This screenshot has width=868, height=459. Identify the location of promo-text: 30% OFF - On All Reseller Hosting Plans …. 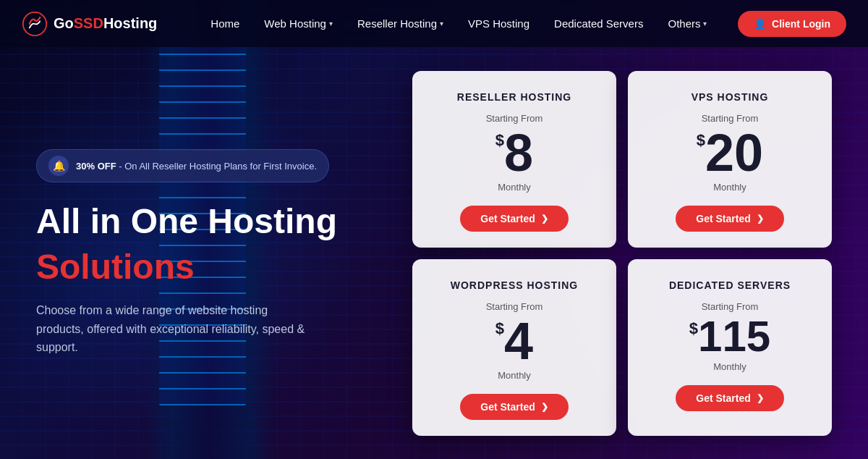
(197, 167).